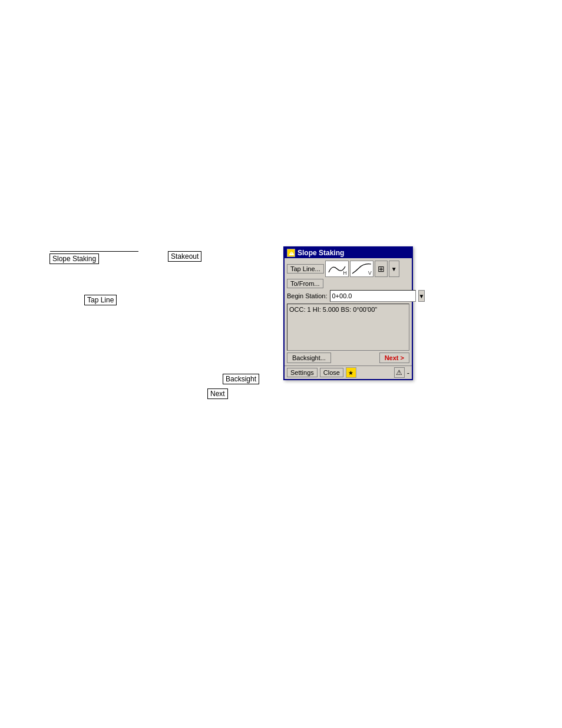 This screenshot has width=562, height=728. Describe the element at coordinates (218, 394) in the screenshot. I see `next-annotation: Next` at that location.